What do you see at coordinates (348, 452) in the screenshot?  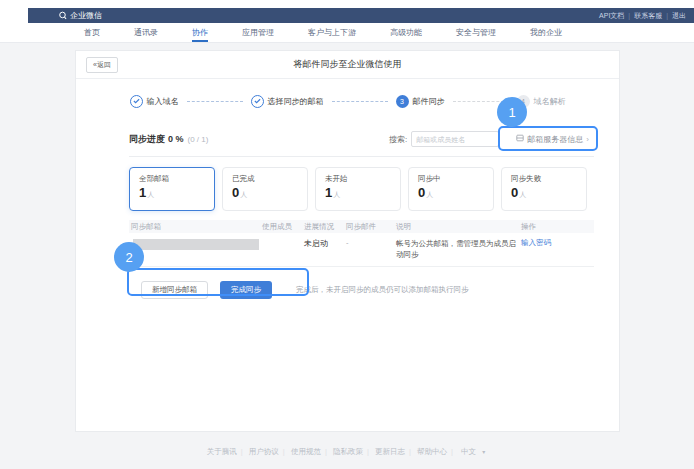 I see `footer-link-privacy-policy: 隐私政策` at bounding box center [348, 452].